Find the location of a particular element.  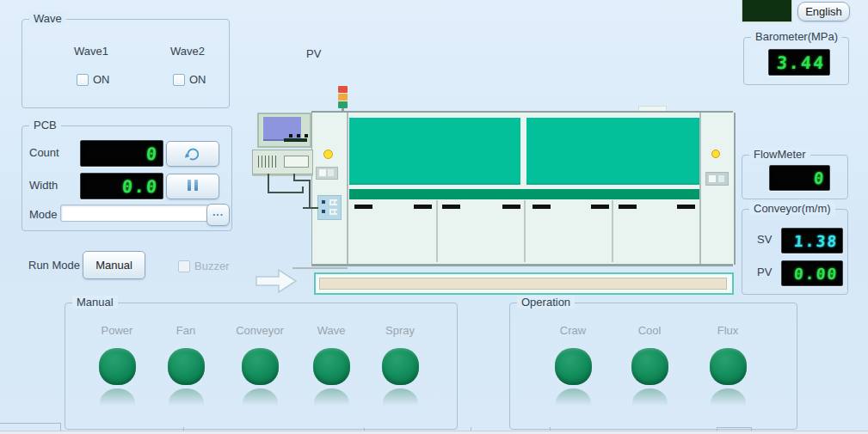

machine-green-strip is located at coordinates (525, 194).